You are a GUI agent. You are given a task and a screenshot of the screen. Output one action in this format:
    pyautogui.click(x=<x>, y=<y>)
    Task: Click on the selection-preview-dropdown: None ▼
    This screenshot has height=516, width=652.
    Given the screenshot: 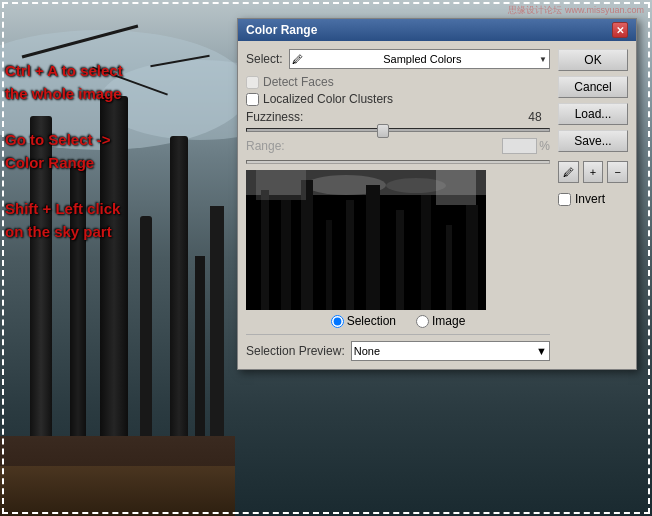 What is the action you would take?
    pyautogui.click(x=450, y=351)
    